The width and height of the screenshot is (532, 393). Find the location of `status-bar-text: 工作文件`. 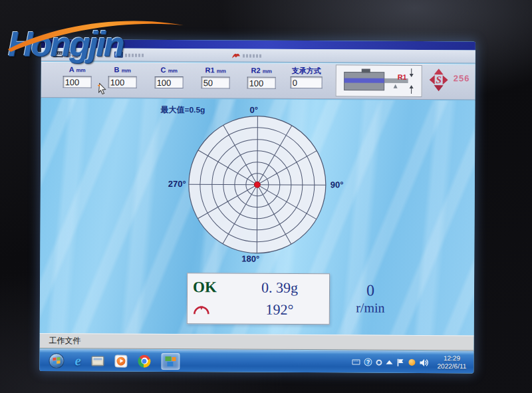

status-bar-text: 工作文件 is located at coordinates (65, 340).